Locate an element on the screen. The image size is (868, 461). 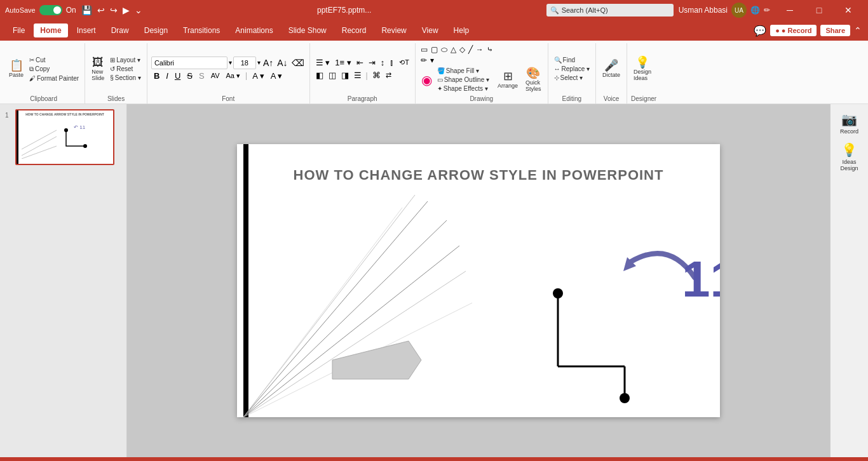
slide-1-thumbnail: HOW TO CHANGE ARROW STYLE IN POWERPOINT … is located at coordinates (65, 137).